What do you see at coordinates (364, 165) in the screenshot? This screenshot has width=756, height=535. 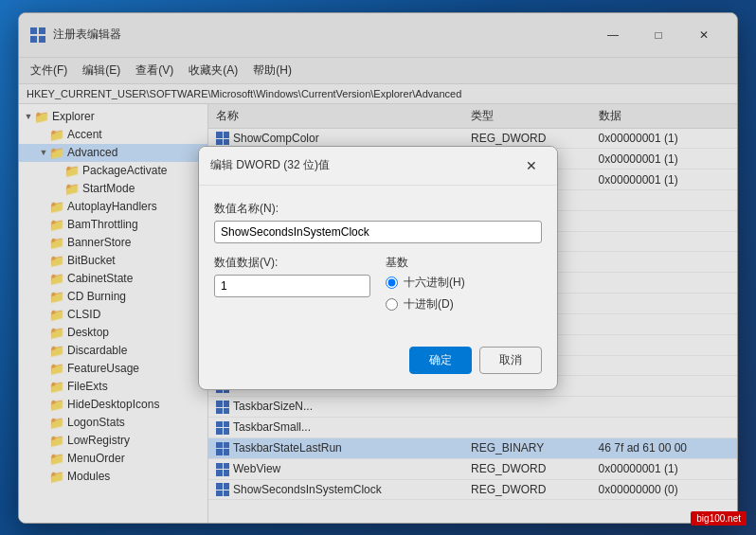 I see `modal-title: 编辑 DWORD (32 位)值` at bounding box center [364, 165].